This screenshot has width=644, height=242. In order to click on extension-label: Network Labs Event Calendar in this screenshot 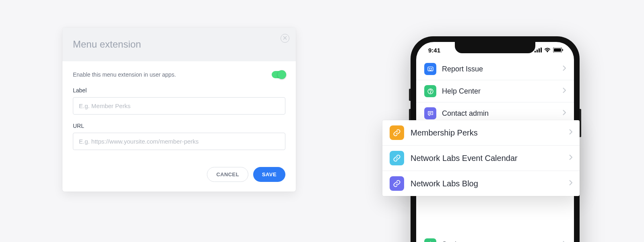, I will do `click(487, 158)`.